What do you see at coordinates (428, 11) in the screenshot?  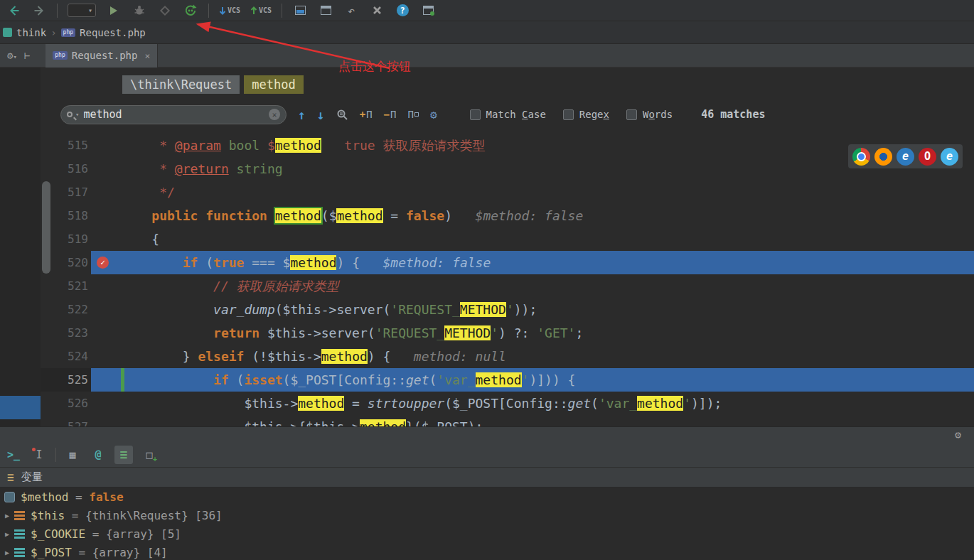 I see `project-window-button` at bounding box center [428, 11].